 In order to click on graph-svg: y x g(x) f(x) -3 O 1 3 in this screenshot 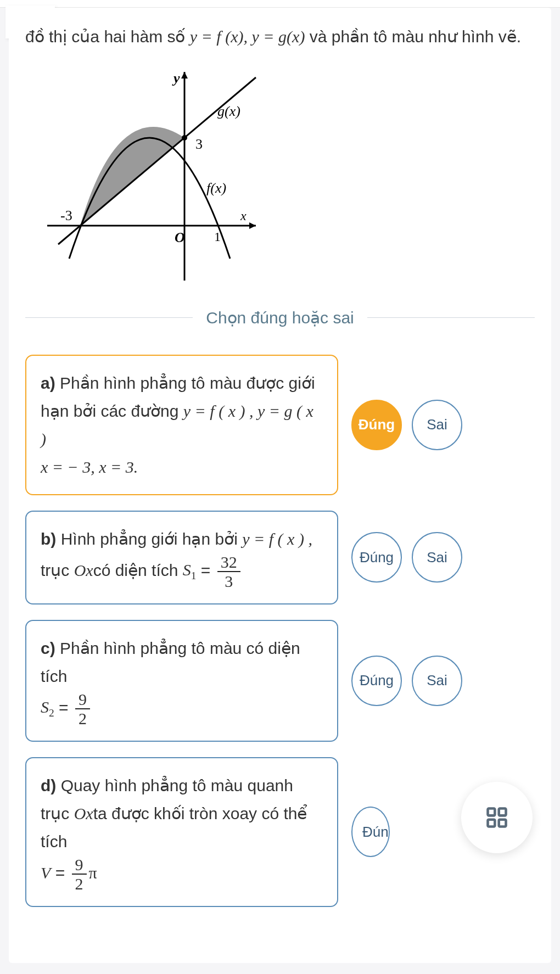, I will do `click(152, 173)`.